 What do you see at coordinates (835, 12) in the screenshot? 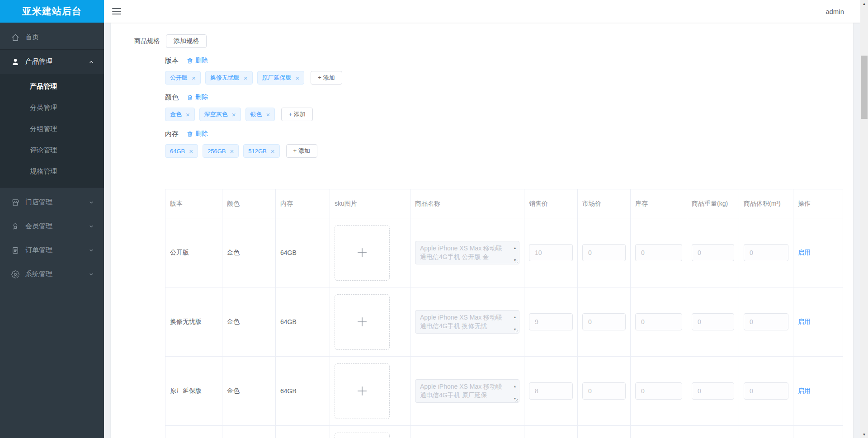
I see `user-menu: admin` at bounding box center [835, 12].